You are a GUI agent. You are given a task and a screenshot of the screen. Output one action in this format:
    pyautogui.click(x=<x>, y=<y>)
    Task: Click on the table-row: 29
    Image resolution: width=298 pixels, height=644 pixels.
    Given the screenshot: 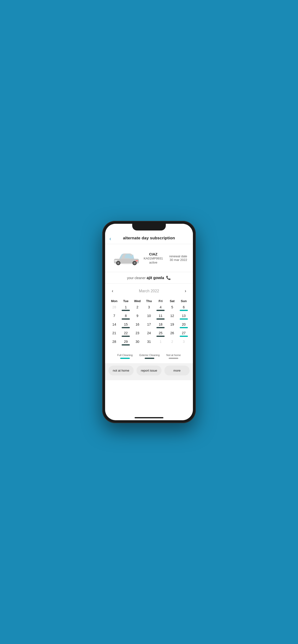 What is the action you would take?
    pyautogui.click(x=126, y=343)
    